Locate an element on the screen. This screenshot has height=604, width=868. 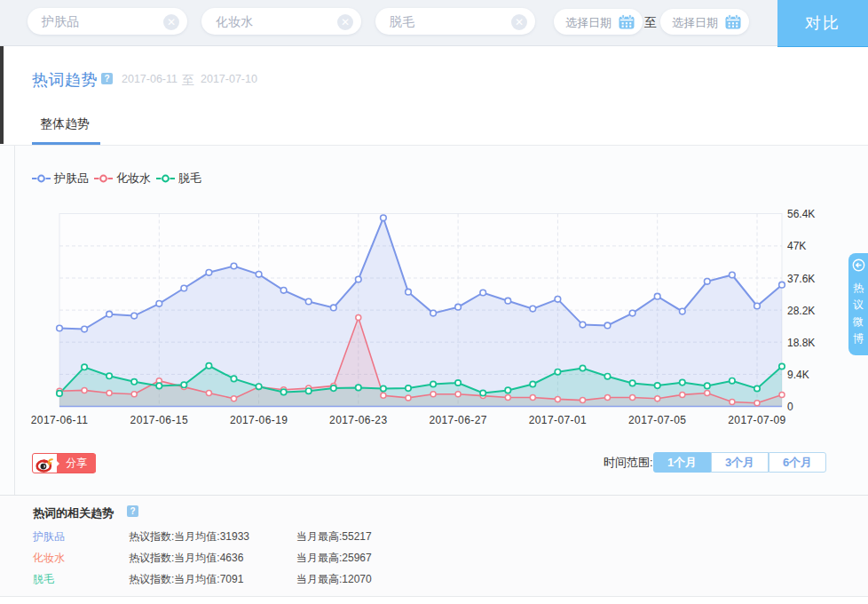
svg-text: 37.6K is located at coordinates (801, 279).